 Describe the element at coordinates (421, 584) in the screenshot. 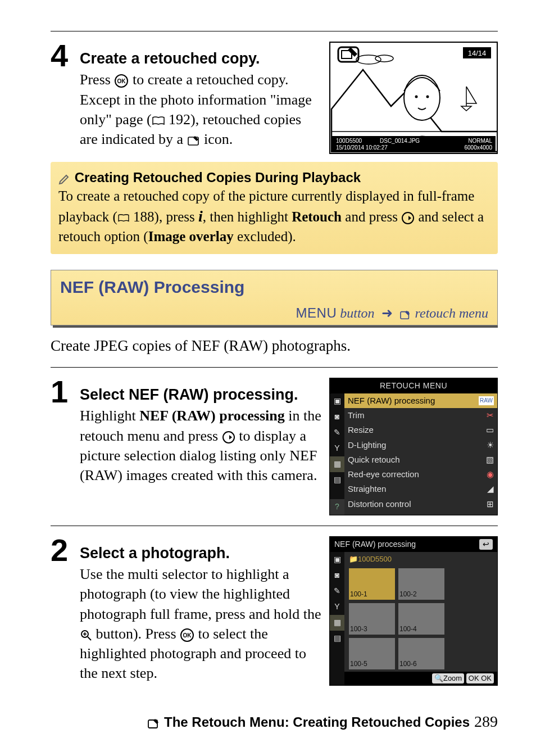

I see `thumbnail: 100-2` at that location.